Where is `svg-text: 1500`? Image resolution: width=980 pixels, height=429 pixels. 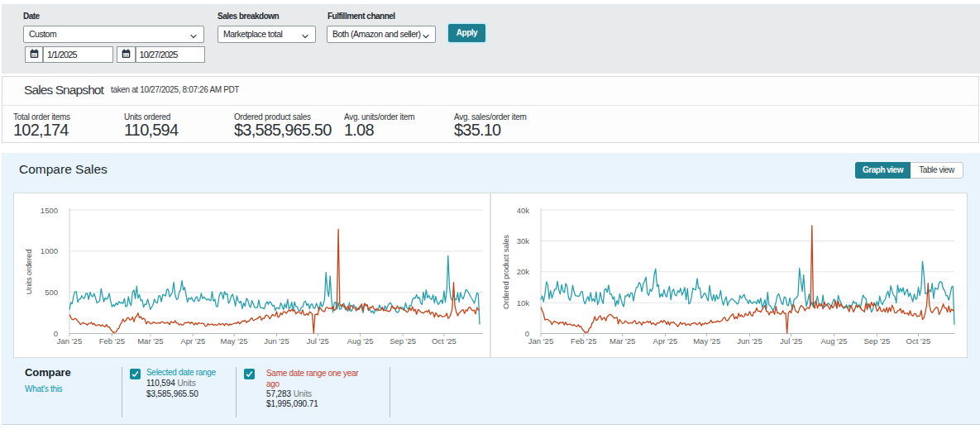
svg-text: 1500 is located at coordinates (50, 210).